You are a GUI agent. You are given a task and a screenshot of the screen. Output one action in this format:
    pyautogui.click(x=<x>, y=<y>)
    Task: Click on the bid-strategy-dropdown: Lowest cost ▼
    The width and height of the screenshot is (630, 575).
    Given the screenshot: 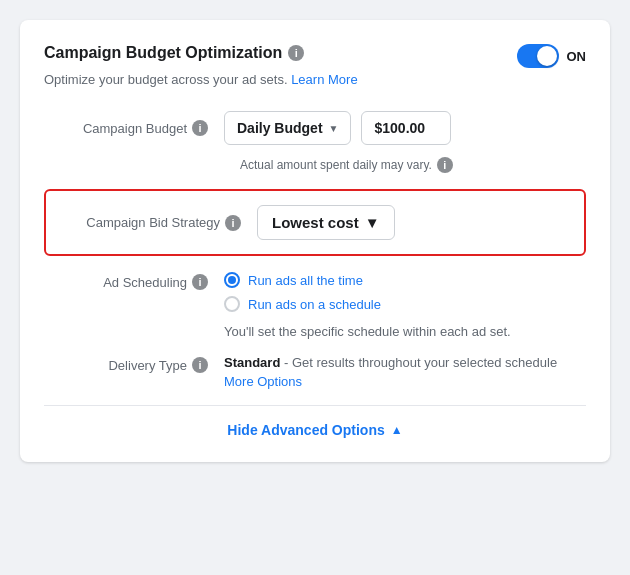 What is the action you would take?
    pyautogui.click(x=326, y=222)
    